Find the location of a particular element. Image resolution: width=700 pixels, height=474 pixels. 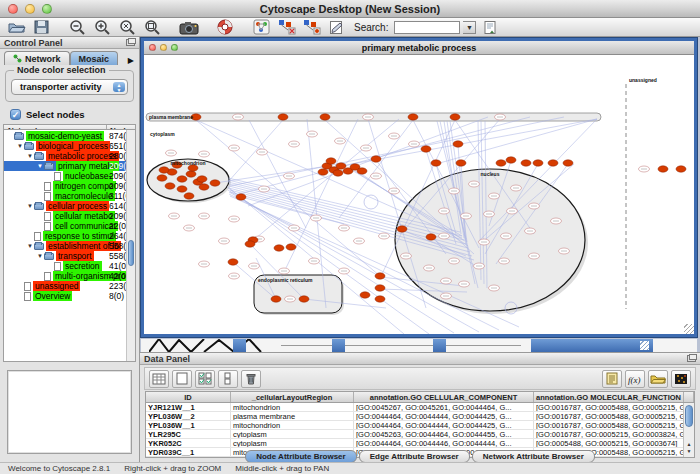

tree-row: Overview8(0) is located at coordinates (65, 296).